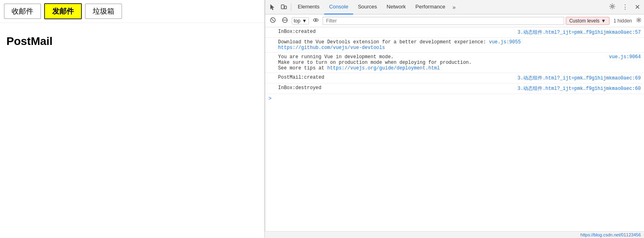 The width and height of the screenshot is (644, 238). What do you see at coordinates (584, 21) in the screenshot?
I see `custom-levels-label: Custom levels` at bounding box center [584, 21].